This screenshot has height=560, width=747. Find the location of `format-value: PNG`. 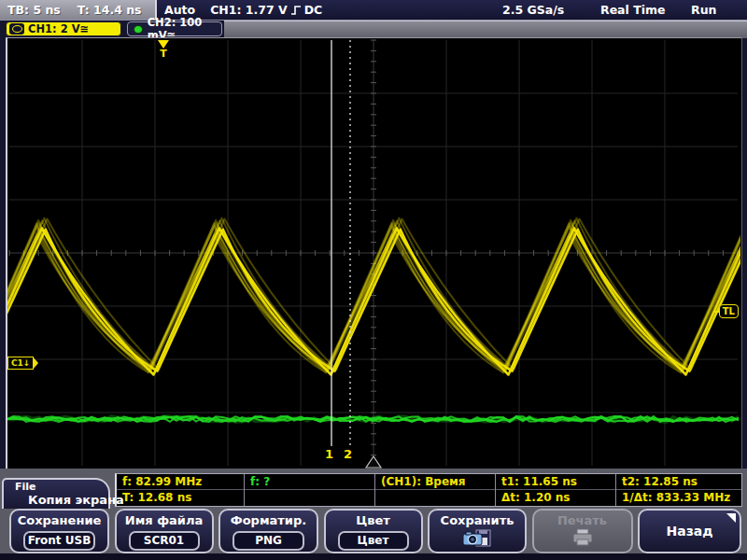

format-value: PNG is located at coordinates (269, 541).